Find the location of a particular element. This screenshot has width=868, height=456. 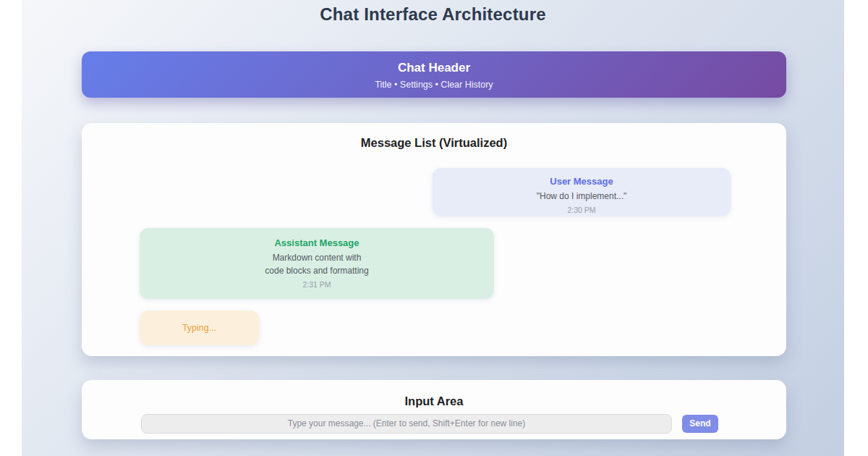

typing-indicator-label: Typing... is located at coordinates (200, 328).